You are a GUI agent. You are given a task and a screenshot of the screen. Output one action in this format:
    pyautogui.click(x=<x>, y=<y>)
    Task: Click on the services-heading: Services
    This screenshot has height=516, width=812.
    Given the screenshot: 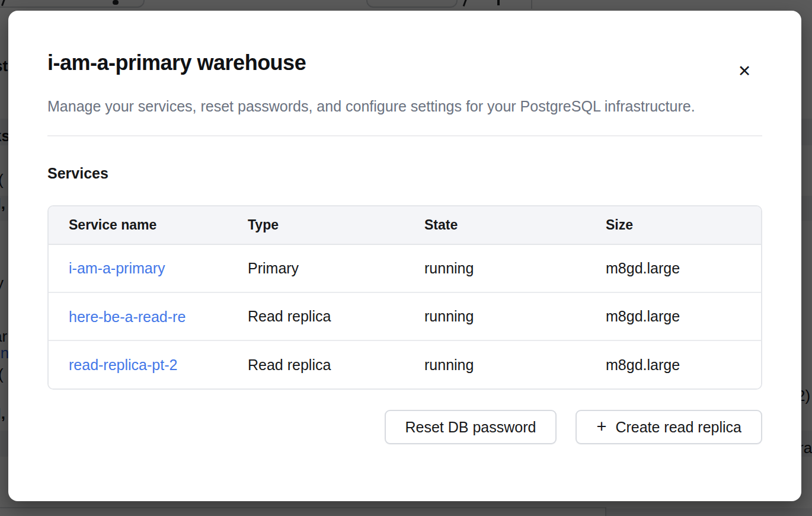 What is the action you would take?
    pyautogui.click(x=405, y=173)
    